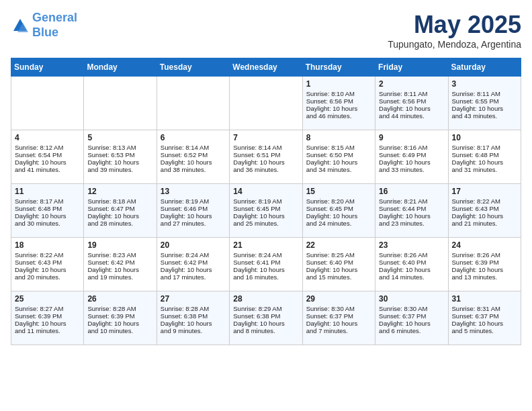 Image resolution: width=532 pixels, height=411 pixels. I want to click on day-info-line: Sunrise: 8:19 AM, so click(266, 201).